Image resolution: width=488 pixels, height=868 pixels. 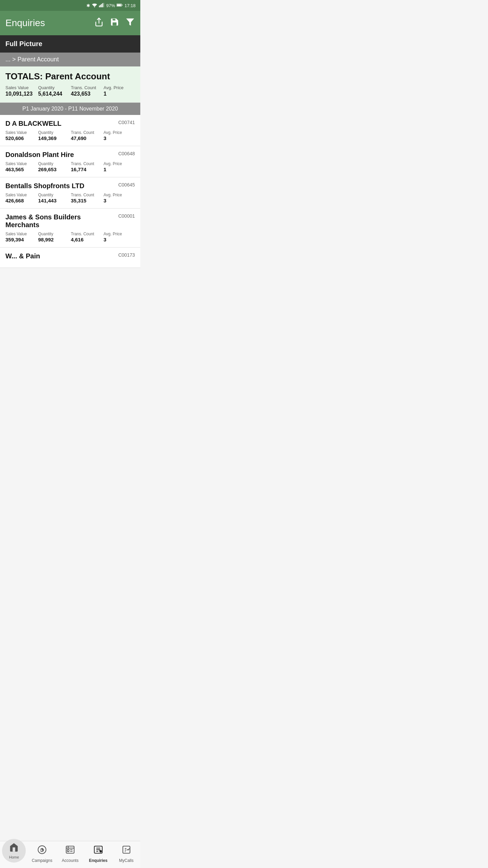 I want to click on nav-item-home: Home, so click(x=14, y=854).